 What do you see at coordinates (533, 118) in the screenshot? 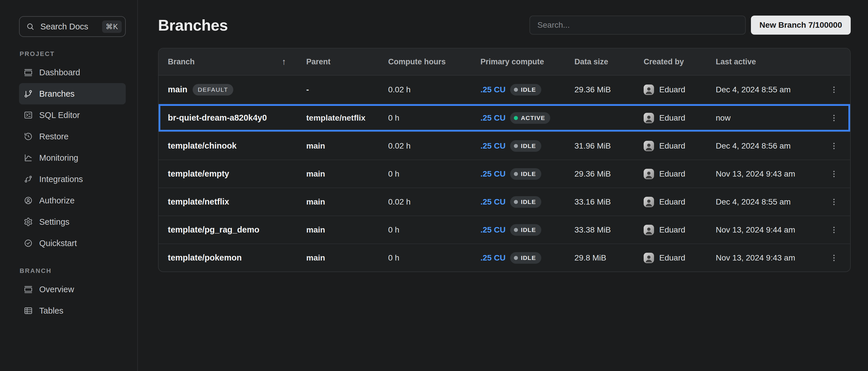
I see `status-label: ACTIVE` at bounding box center [533, 118].